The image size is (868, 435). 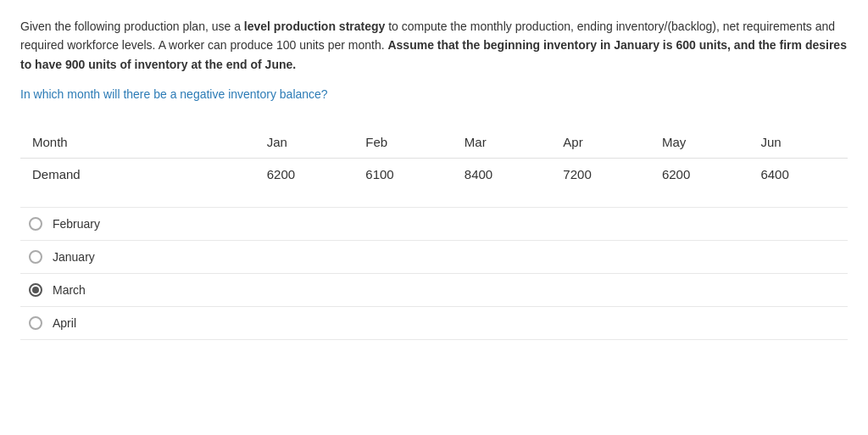 What do you see at coordinates (305, 142) in the screenshot?
I see `header-jan: Jan` at bounding box center [305, 142].